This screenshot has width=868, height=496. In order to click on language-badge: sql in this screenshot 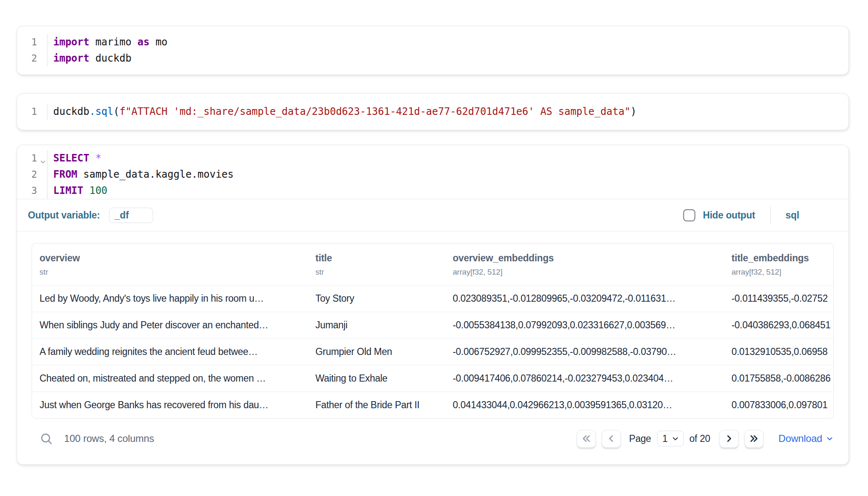, I will do `click(792, 216)`.